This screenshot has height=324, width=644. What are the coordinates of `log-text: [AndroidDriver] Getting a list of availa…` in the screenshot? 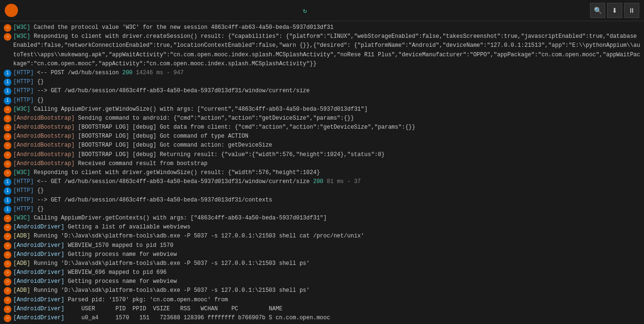 It's located at (102, 227).